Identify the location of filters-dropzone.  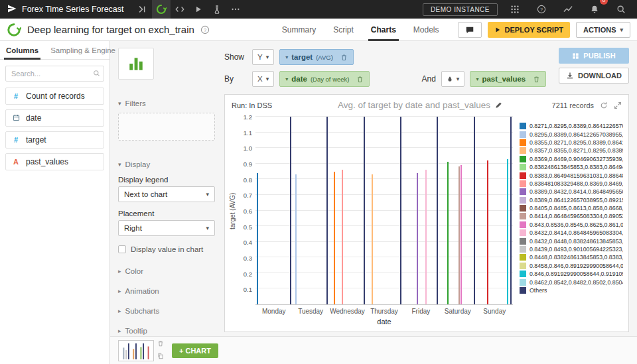
(167, 127).